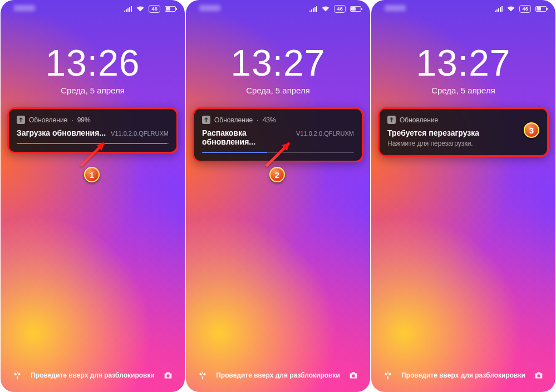  I want to click on notification-title: Загрузка обновления..., so click(61, 133).